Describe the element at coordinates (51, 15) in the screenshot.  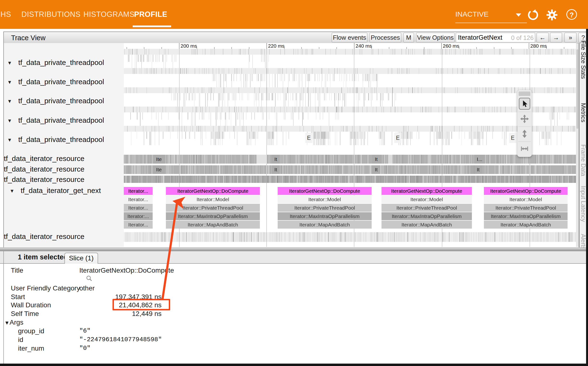
I see `header-tab-distributions: DISTRIBUTIONS` at that location.